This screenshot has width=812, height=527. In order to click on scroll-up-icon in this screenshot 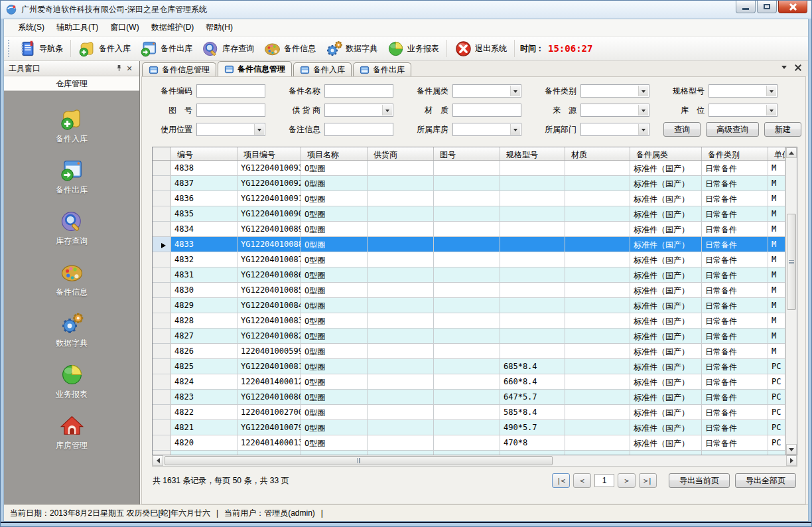, I will do `click(791, 153)`.